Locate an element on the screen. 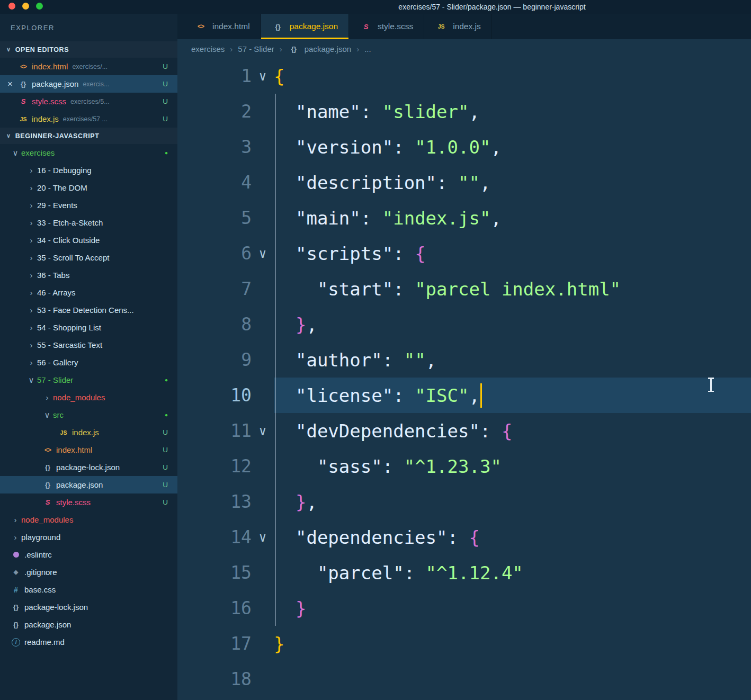  tab-style-scss: Sstyle.scss is located at coordinates (387, 26).